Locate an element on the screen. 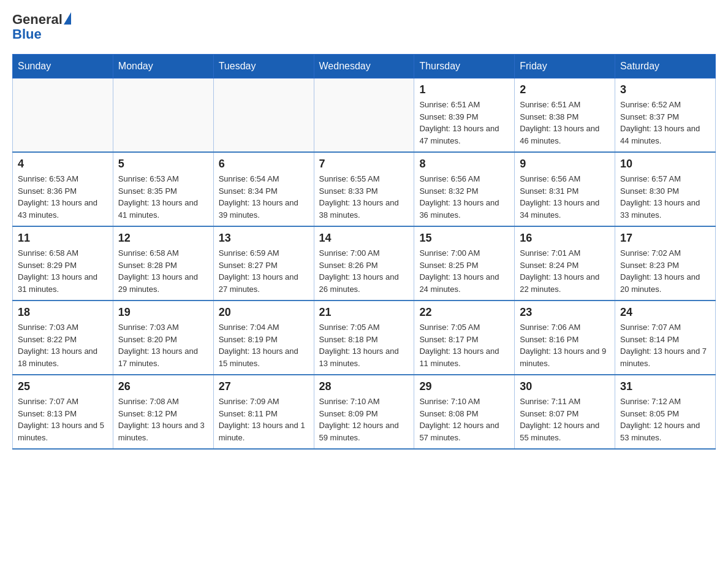 This screenshot has width=728, height=563. day-number: 14 is located at coordinates (364, 238).